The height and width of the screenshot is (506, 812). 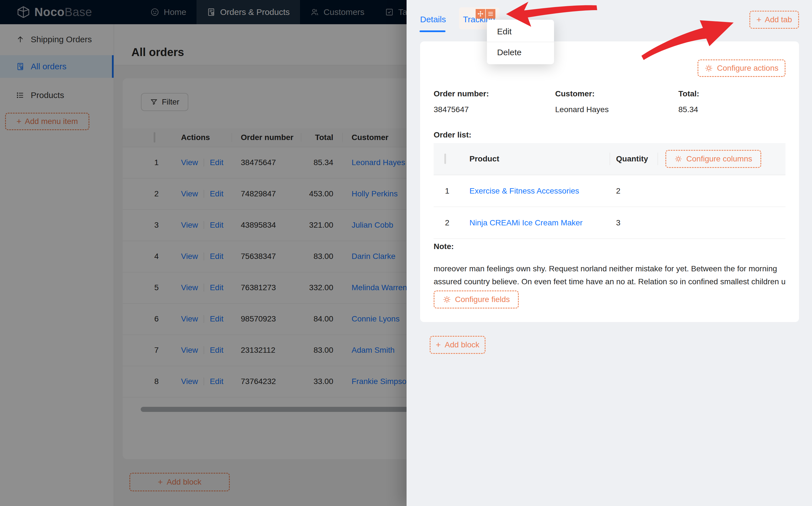 What do you see at coordinates (688, 110) in the screenshot?
I see `field-value-total: 85.34` at bounding box center [688, 110].